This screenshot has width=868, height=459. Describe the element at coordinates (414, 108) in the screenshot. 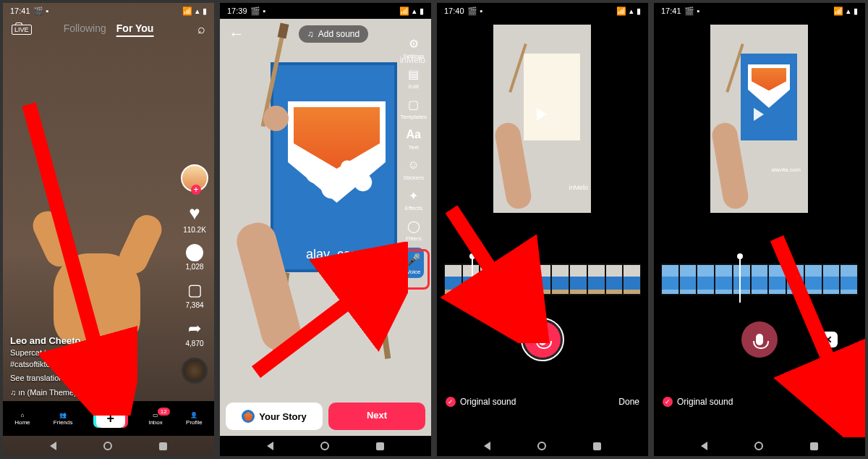

I see `tool-templates: ▢Templates` at that location.